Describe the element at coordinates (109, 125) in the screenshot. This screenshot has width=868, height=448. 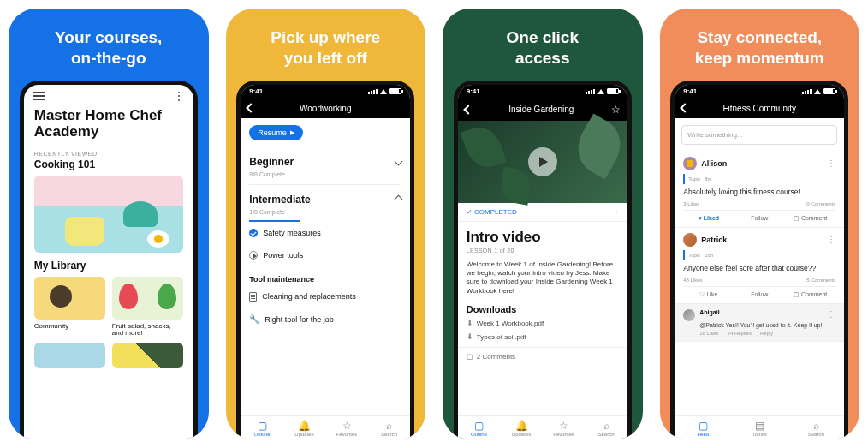
I see `app-title: Master Home Chef Academy` at that location.